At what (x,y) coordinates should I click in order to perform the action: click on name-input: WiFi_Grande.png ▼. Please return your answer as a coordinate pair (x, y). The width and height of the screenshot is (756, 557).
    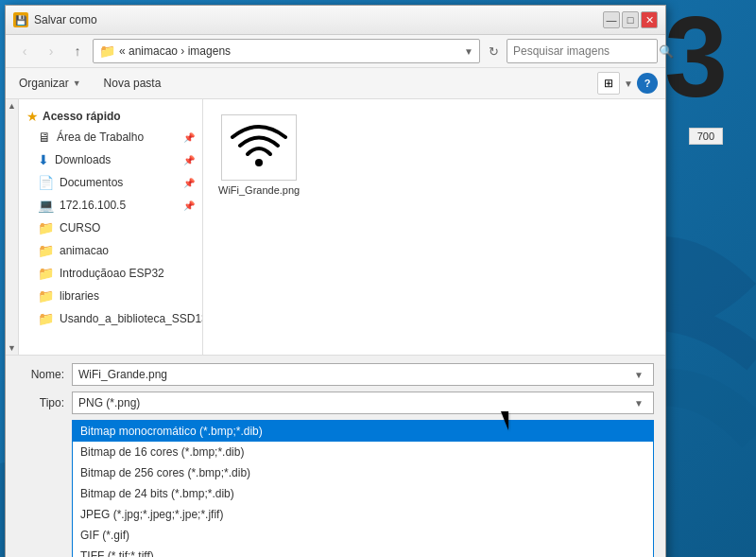
    Looking at the image, I should click on (363, 374).